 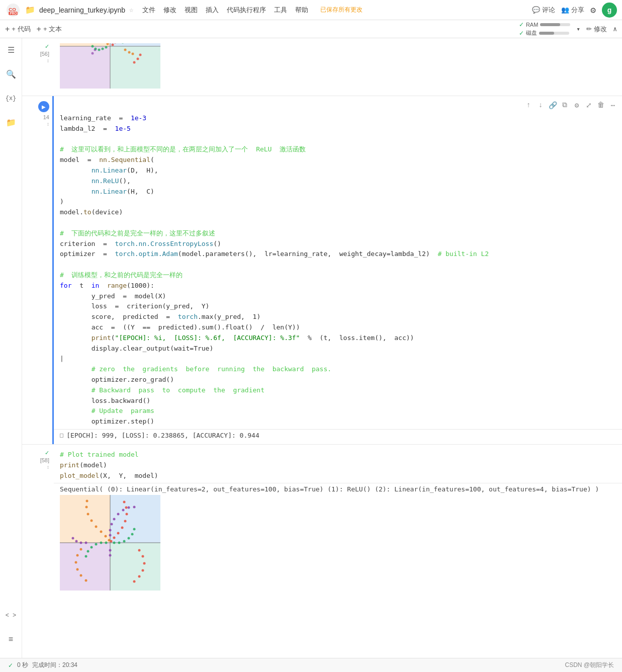 What do you see at coordinates (47, 453) in the screenshot?
I see `cell-58-check: ✓` at bounding box center [47, 453].